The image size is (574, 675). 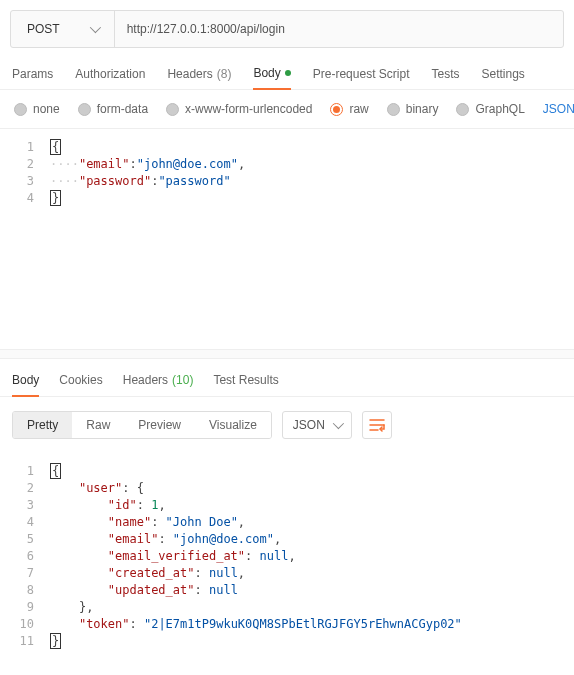 What do you see at coordinates (349, 109) in the screenshot?
I see `body-type-raw: raw` at bounding box center [349, 109].